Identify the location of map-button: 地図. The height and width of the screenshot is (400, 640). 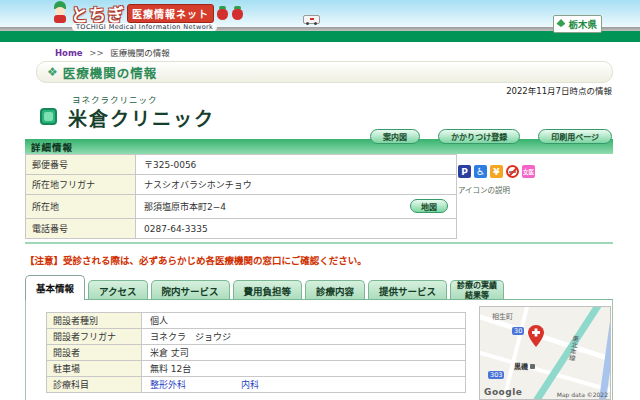
(429, 206).